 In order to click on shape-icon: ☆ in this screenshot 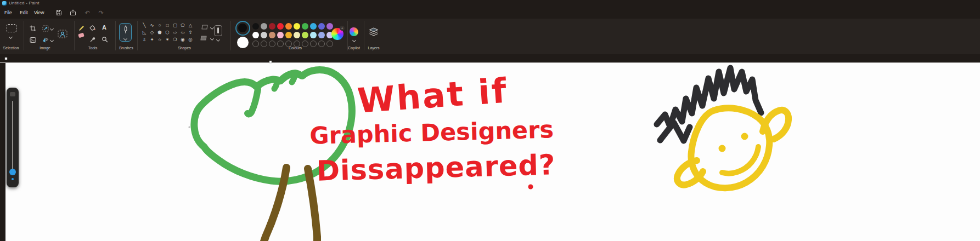, I will do `click(160, 39)`.